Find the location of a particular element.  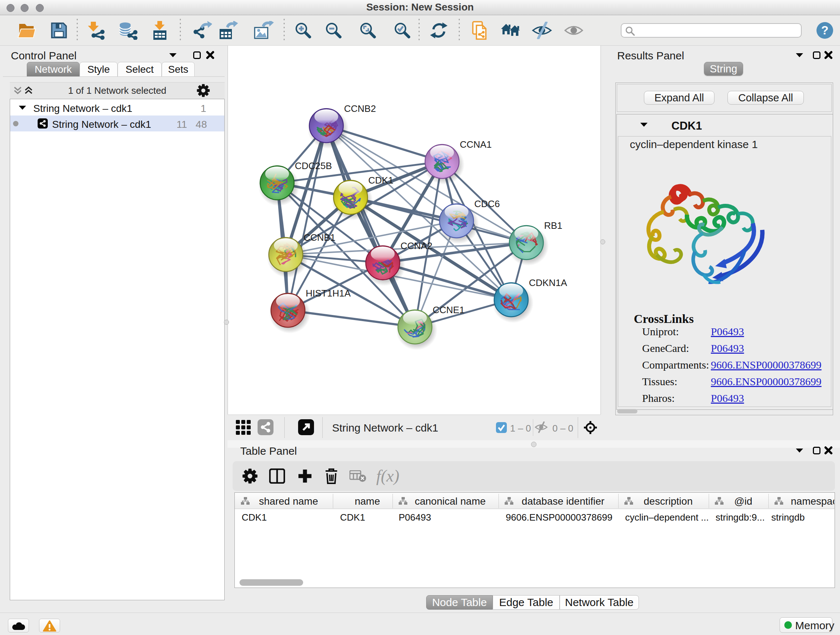

svg-text: CDC6 is located at coordinates (487, 204).